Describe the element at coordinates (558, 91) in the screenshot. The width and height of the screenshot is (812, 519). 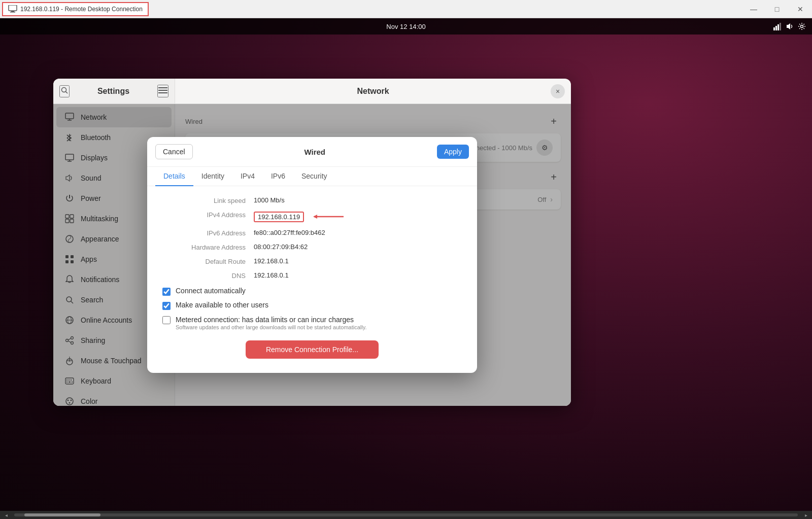
I see `close-icon: ×` at that location.